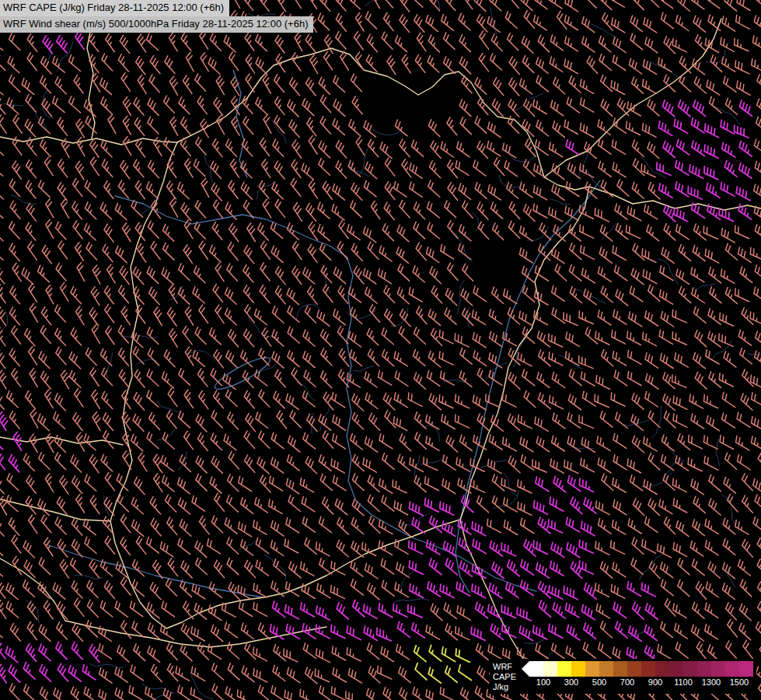 This screenshot has width=761, height=700. What do you see at coordinates (504, 667) in the screenshot?
I see `legend-model-label: WRF` at bounding box center [504, 667].